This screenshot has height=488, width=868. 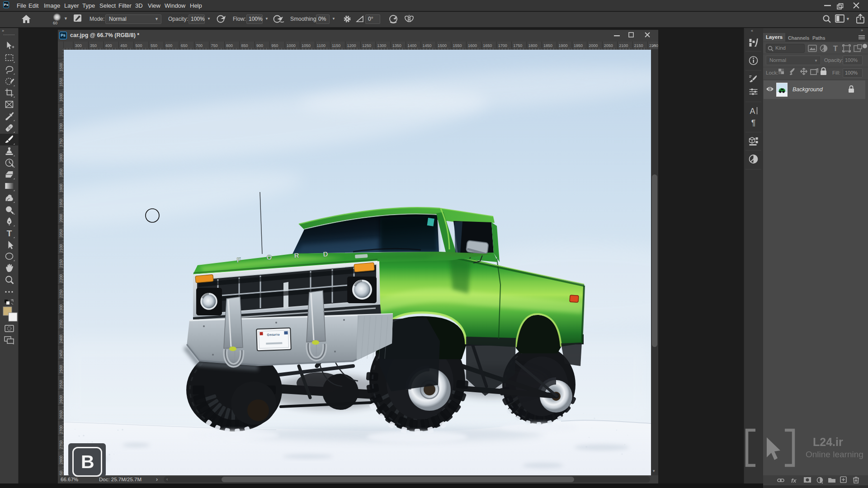 I want to click on svg-text: 600, so click(x=169, y=46).